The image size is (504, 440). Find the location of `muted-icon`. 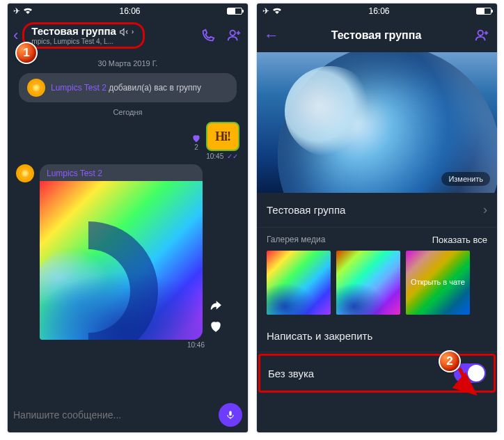

muted-icon is located at coordinates (124, 32).